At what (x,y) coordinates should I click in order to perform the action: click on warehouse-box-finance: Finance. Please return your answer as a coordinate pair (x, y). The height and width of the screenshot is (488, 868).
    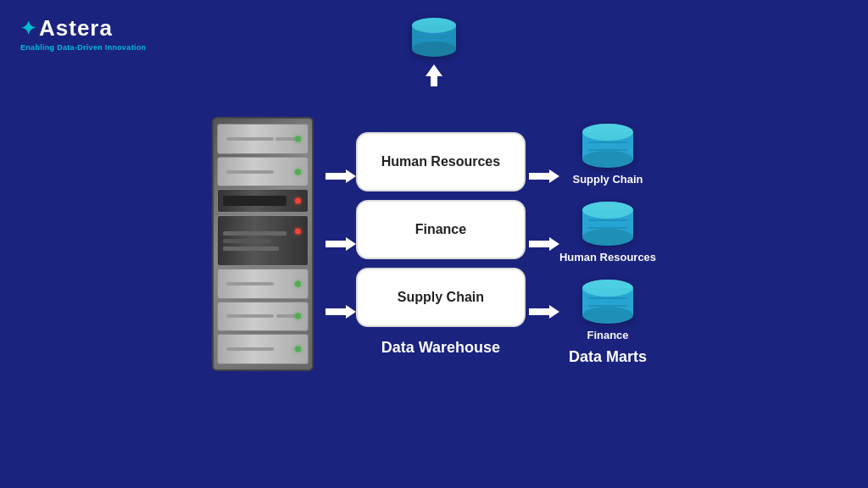
    Looking at the image, I should click on (441, 230).